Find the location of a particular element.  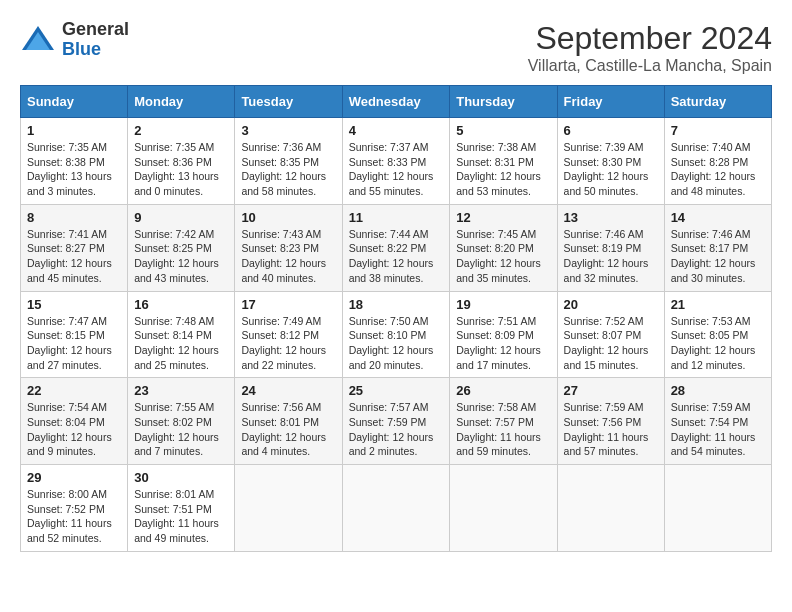

day-number: 1 is located at coordinates (74, 130).